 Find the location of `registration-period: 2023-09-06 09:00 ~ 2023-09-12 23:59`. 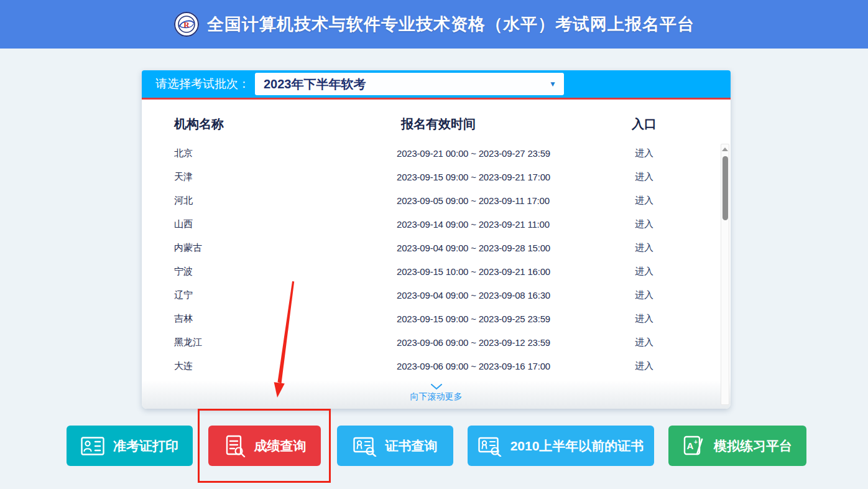

registration-period: 2023-09-06 09:00 ~ 2023-09-12 23:59 is located at coordinates (491, 342).